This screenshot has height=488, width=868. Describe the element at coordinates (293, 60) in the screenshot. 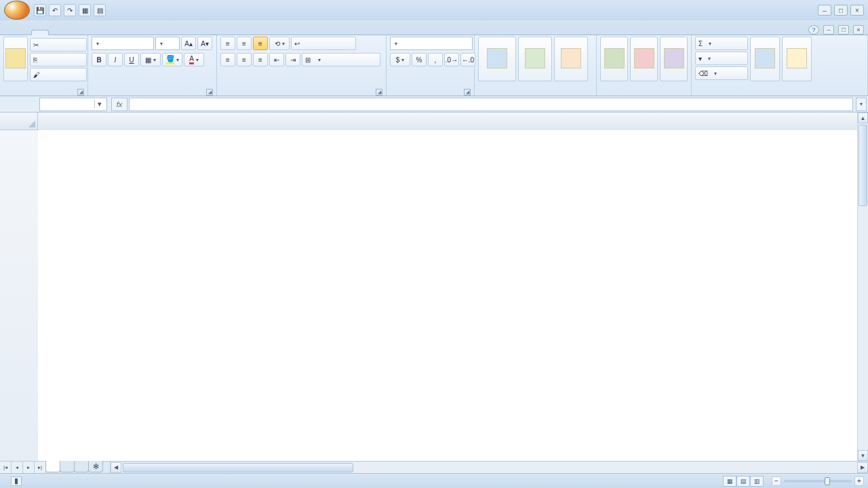

I see `increase-indent-button: ⇥` at that location.